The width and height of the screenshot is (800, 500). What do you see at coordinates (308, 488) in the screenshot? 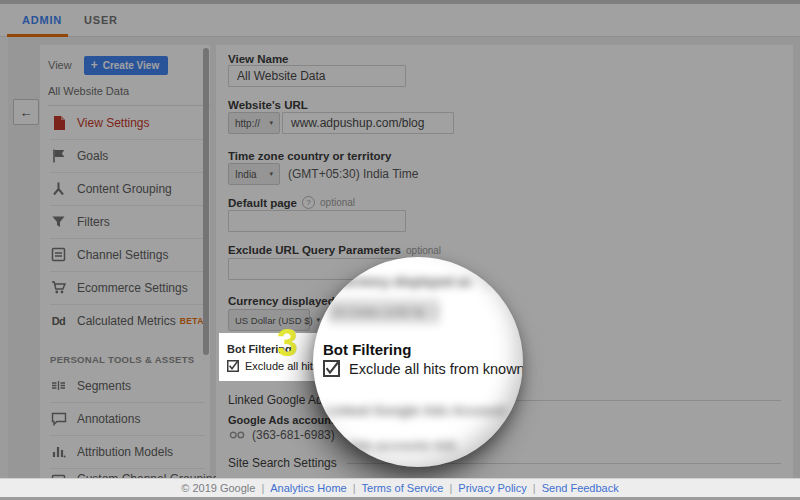
I see `footer-link-analytics-home: Analytics Home` at bounding box center [308, 488].